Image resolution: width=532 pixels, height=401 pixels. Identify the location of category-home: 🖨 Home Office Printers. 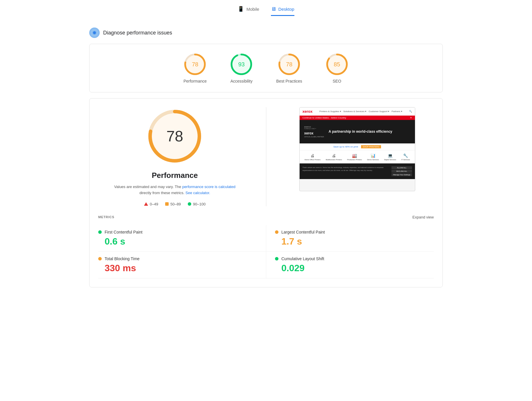
(313, 157).